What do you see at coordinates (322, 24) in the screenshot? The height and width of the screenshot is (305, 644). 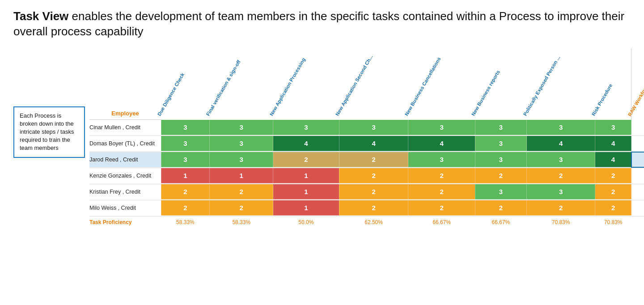 I see `page-header: Task View enables the development of tea…` at bounding box center [322, 24].